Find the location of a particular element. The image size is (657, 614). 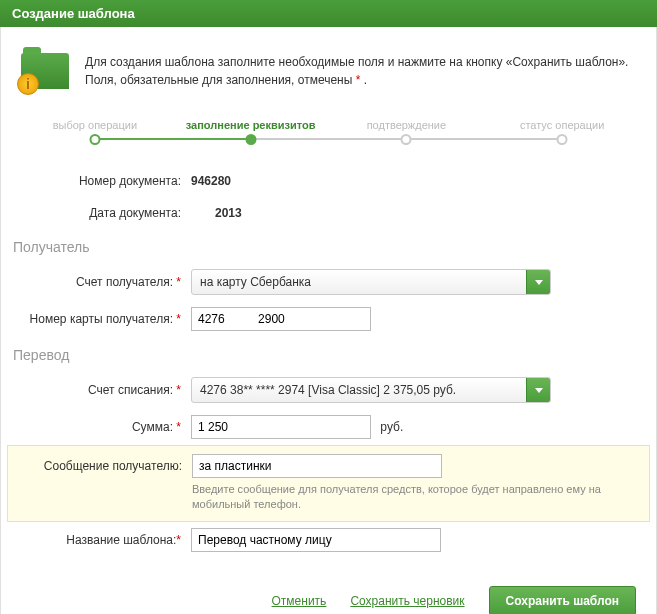

doc-date-label: Дата документа: is located at coordinates (102, 213).